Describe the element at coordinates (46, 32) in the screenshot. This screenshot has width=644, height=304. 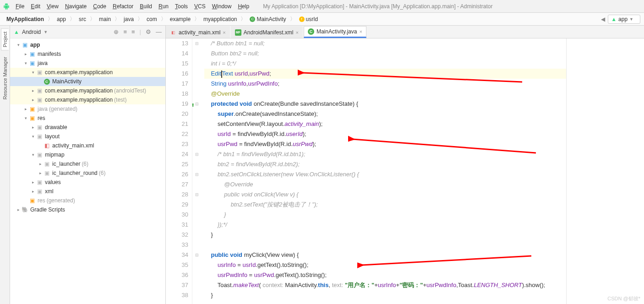
I see `dropdown-icon: ▼` at that location.